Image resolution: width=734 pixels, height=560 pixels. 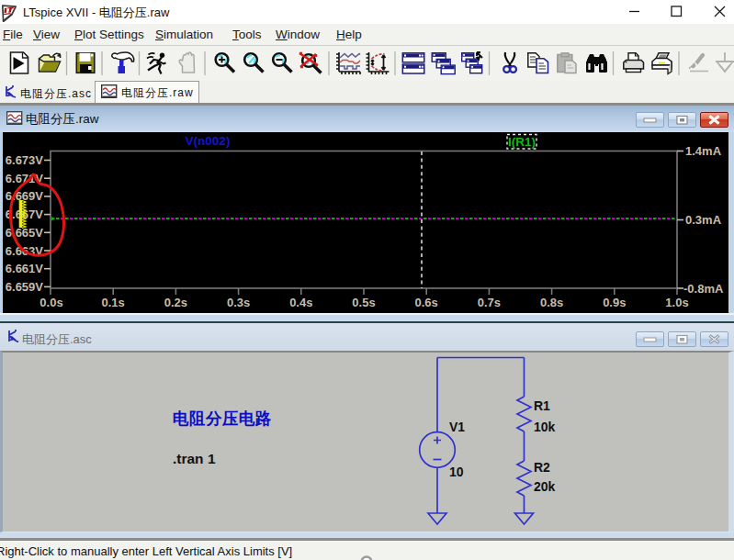 I want to click on svg-text: 0.7s, so click(x=489, y=303).